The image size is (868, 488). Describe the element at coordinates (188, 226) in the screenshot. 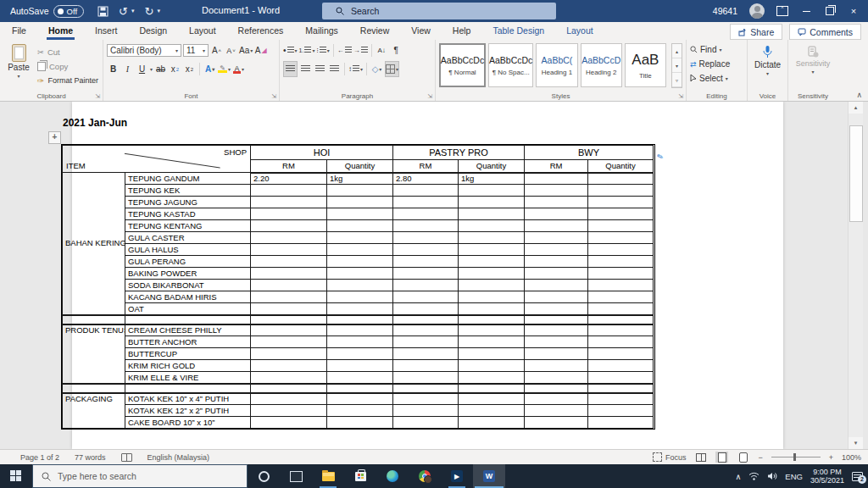

I see `item-name-cell: TEPUNG KENTANG` at that location.